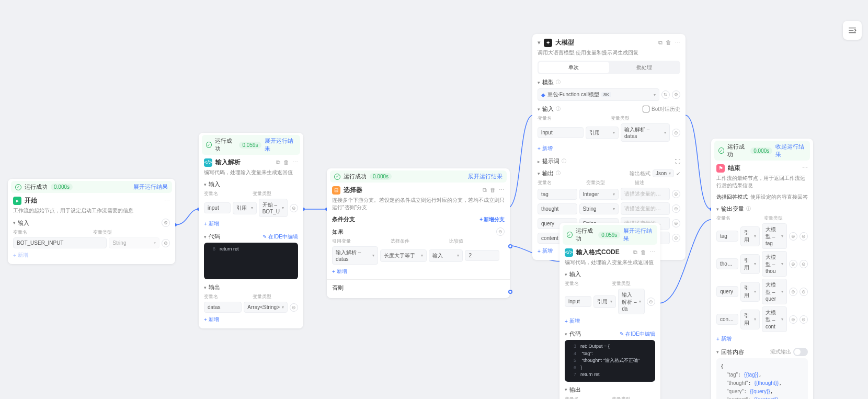 Image resolution: width=868 pixels, height=399 pixels. I want to click on node-end: 运行成功0.000s收起运行结果 ⚑ 结束 ⋯ 工作流的最终节点，用于返回工作流…, so click(762, 269).